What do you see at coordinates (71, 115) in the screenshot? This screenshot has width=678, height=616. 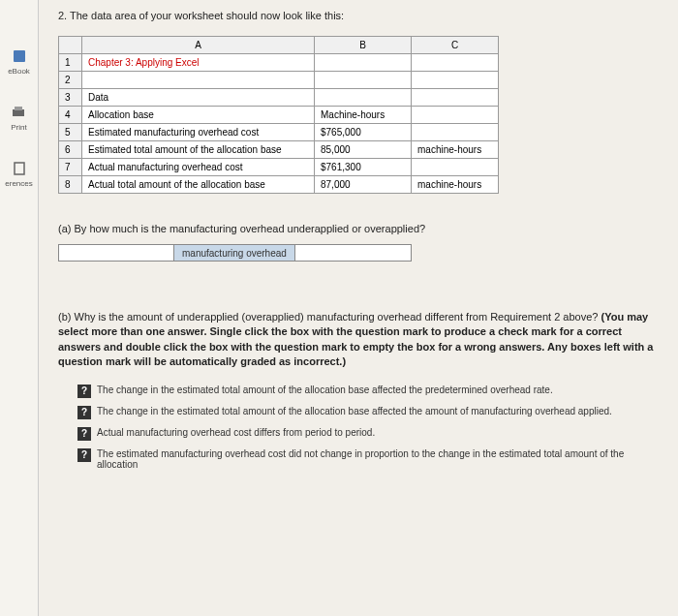 I see `rownum: 4` at bounding box center [71, 115].